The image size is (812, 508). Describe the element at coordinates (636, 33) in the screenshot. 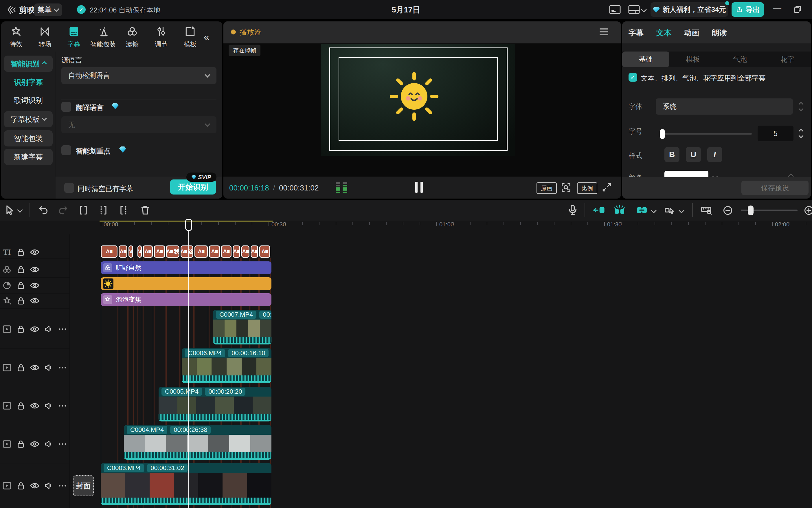

I see `tab-字幕: 字幕` at that location.